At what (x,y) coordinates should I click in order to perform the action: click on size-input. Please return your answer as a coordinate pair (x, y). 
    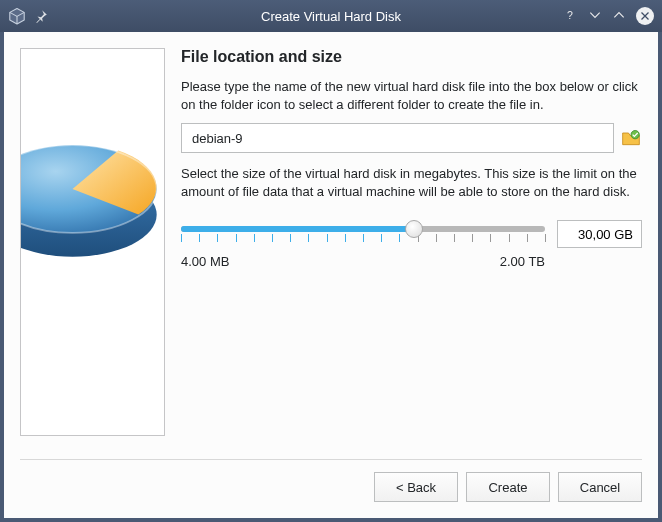
    Looking at the image, I should click on (600, 234).